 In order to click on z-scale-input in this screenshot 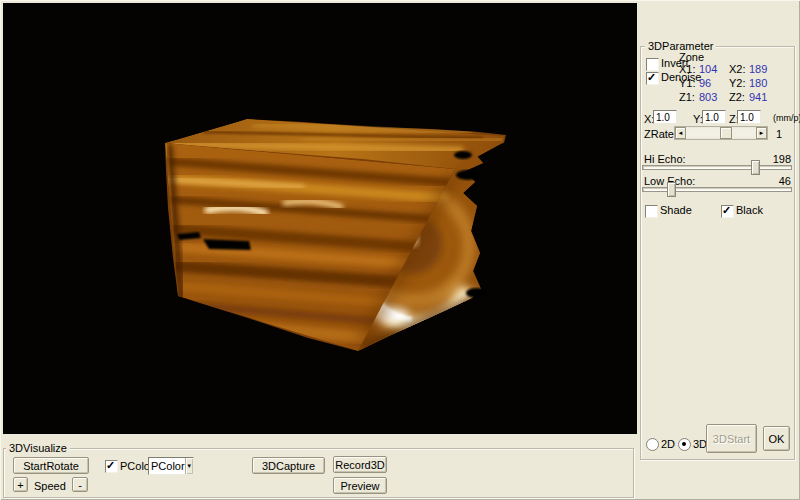, I will do `click(749, 117)`.